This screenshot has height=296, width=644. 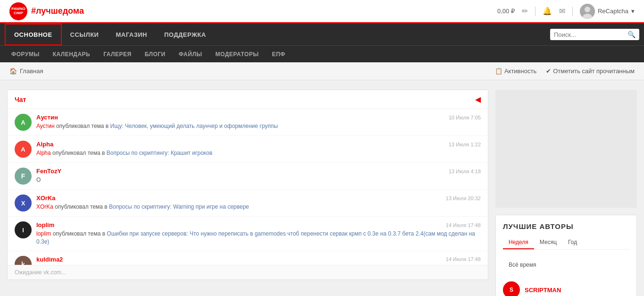 I want to click on message-topic-link: Вопросы по скриптингу: Крашит игроков, so click(x=159, y=153).